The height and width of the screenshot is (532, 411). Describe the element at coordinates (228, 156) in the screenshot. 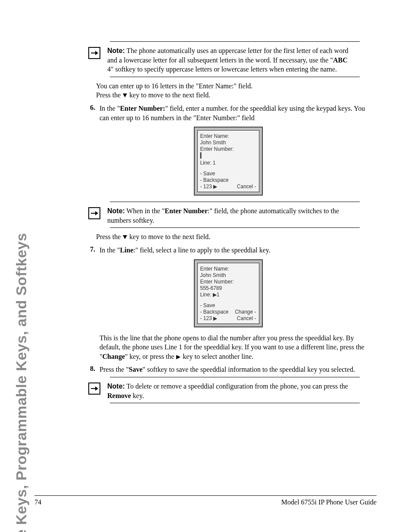

I see `lcd-cursor: ▎` at that location.